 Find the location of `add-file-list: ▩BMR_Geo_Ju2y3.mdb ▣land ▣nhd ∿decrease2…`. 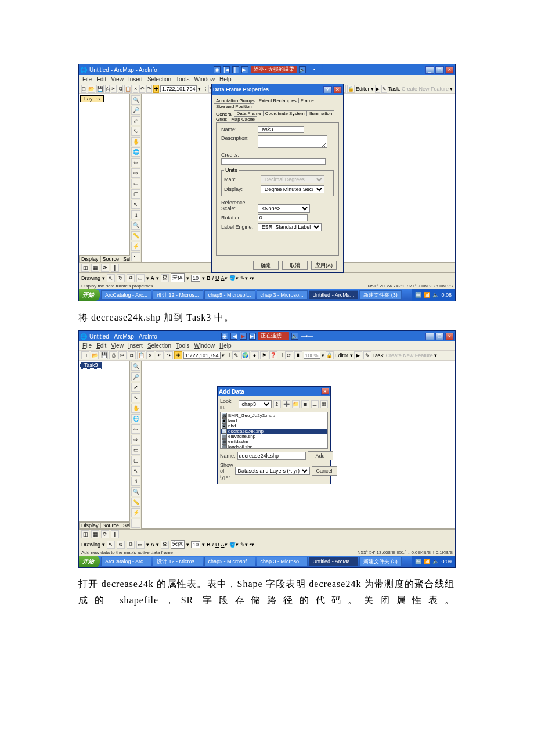

add-file-list: ▩BMR_Geo_Ju2y3.mdb ▣land ▣nhd ∿decrease2… is located at coordinates (274, 430).